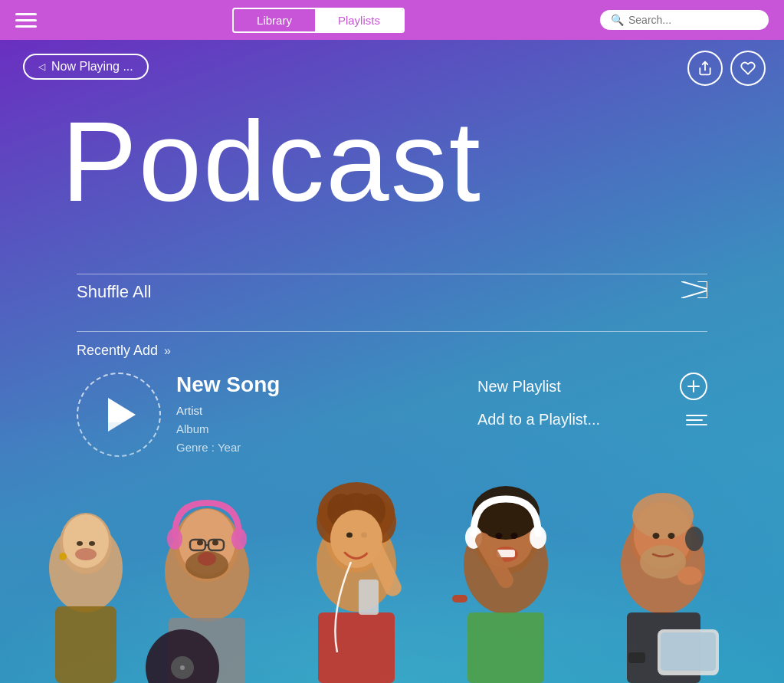  What do you see at coordinates (618, 20) in the screenshot?
I see `search-icon: 🔍` at bounding box center [618, 20].